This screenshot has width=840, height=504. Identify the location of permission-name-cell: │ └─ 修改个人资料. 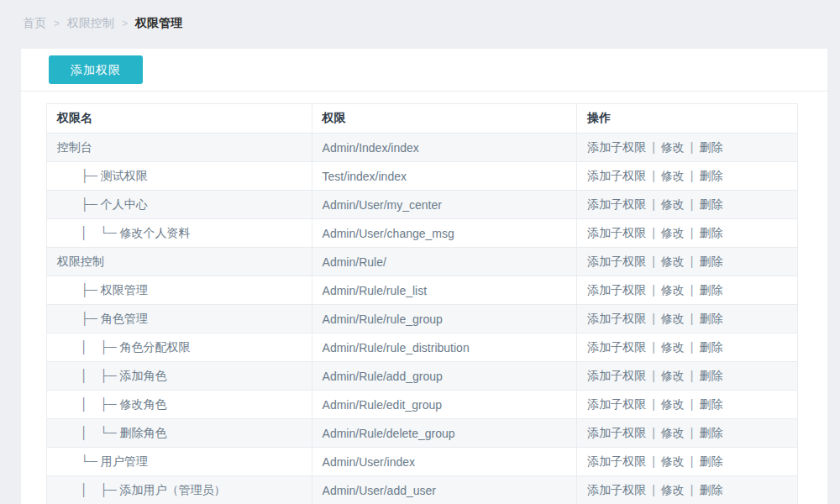
(180, 234).